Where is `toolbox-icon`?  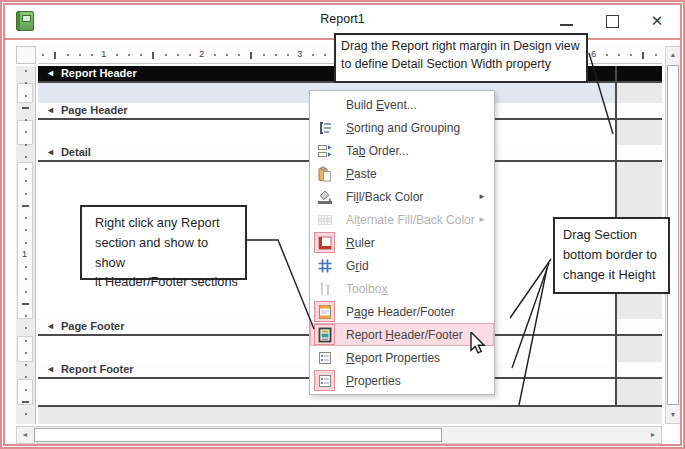
toolbox-icon is located at coordinates (324, 288).